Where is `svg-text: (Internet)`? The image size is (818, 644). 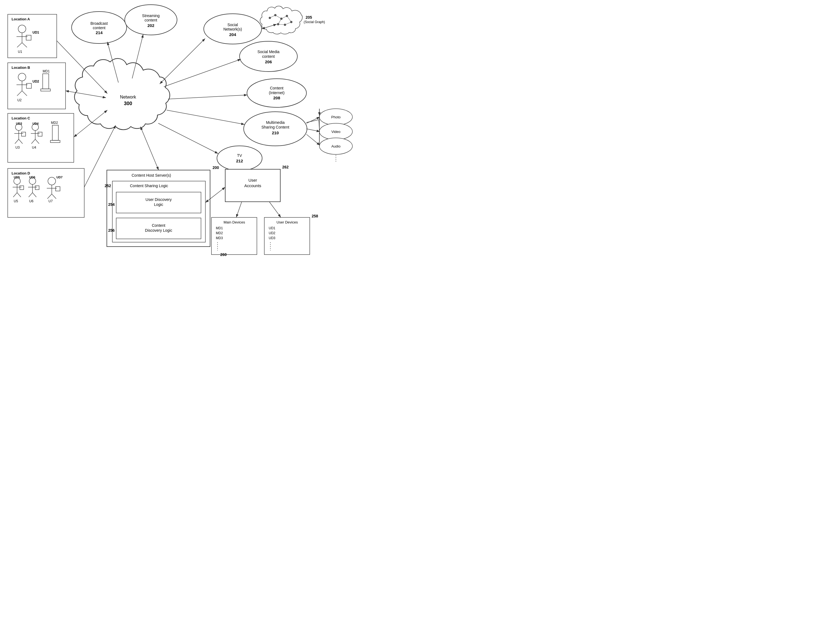 svg-text: (Internet) is located at coordinates (277, 93).